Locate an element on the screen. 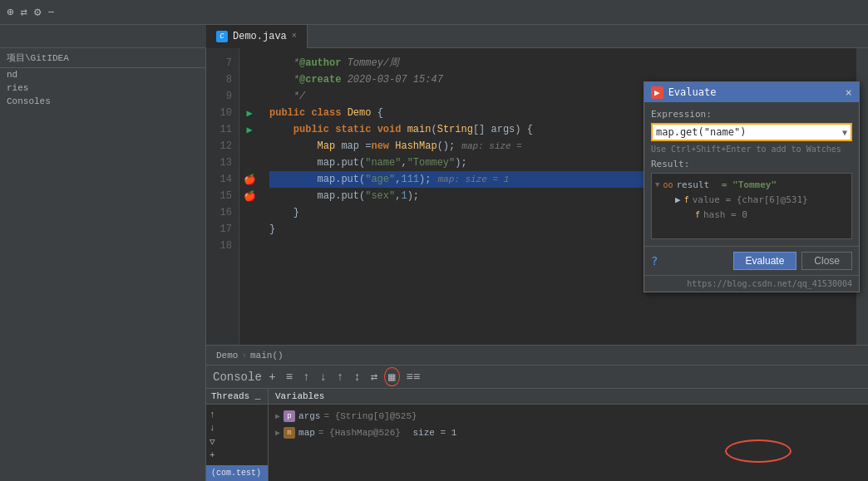 The width and height of the screenshot is (868, 481). var-key-args: args is located at coordinates (309, 416).